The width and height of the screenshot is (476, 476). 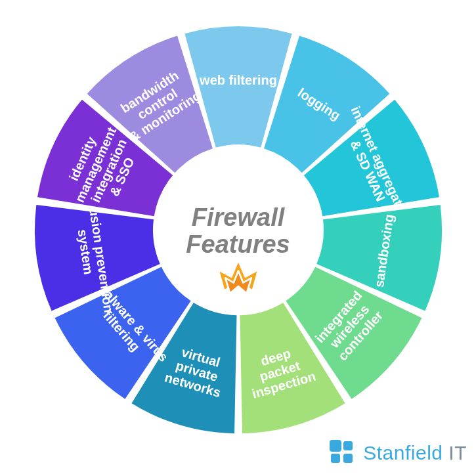 What do you see at coordinates (403, 453) in the screenshot?
I see `brand-name-accent: Stanfield` at bounding box center [403, 453].